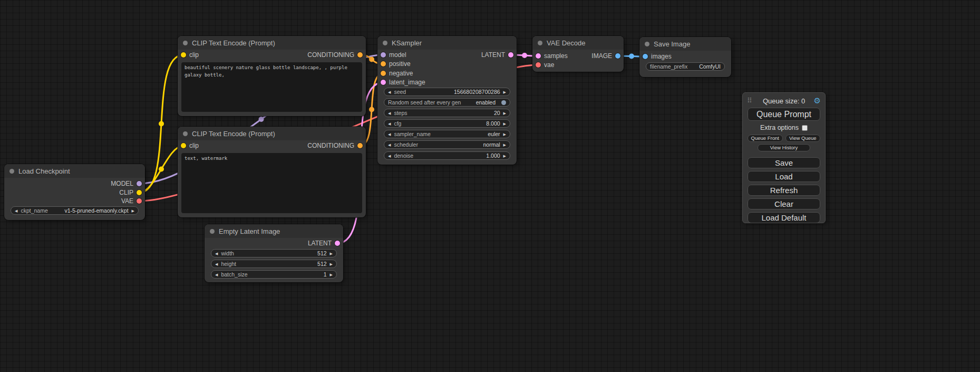 Image resolution: width=980 pixels, height=372 pixels. What do you see at coordinates (383, 73) in the screenshot?
I see `slot-dot-negative` at bounding box center [383, 73].